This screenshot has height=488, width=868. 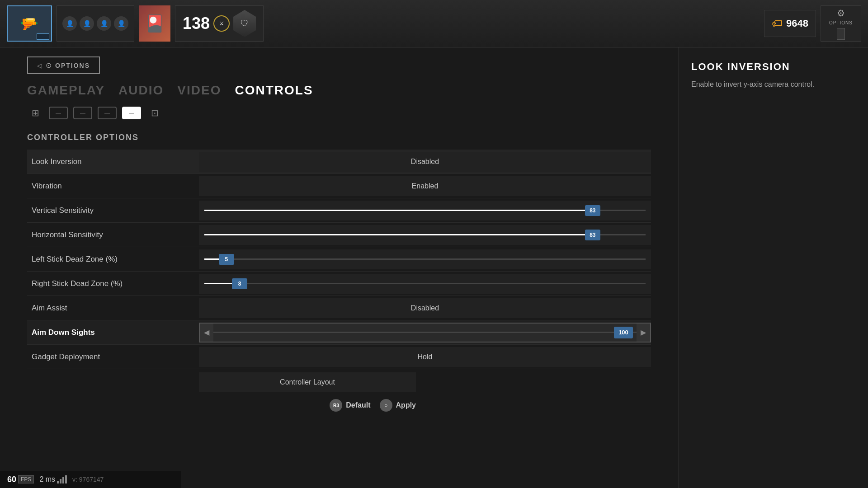 What do you see at coordinates (398, 405) in the screenshot?
I see `apply-button: ○ Apply` at bounding box center [398, 405].